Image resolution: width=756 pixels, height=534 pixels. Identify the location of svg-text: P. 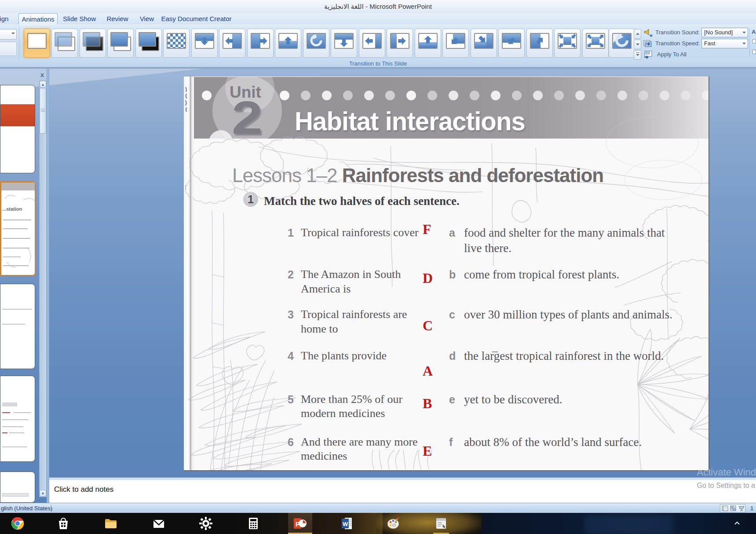
(297, 524).